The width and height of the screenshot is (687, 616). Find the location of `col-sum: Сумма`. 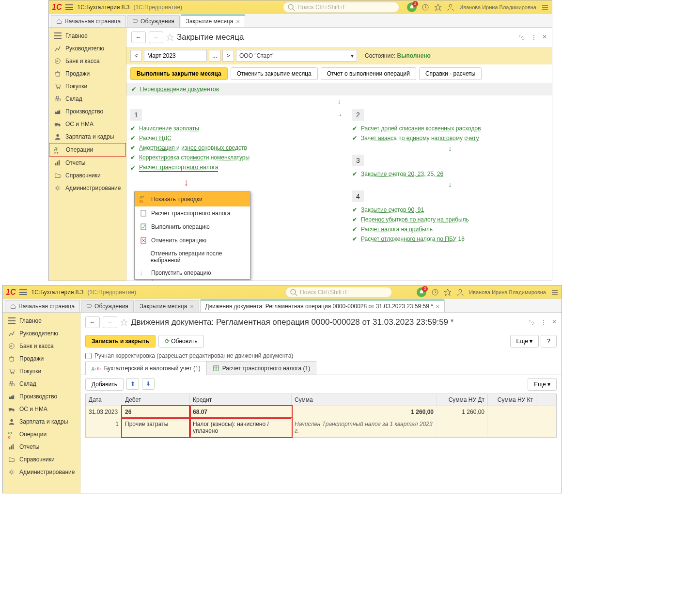

col-sum: Сумма is located at coordinates (364, 400).